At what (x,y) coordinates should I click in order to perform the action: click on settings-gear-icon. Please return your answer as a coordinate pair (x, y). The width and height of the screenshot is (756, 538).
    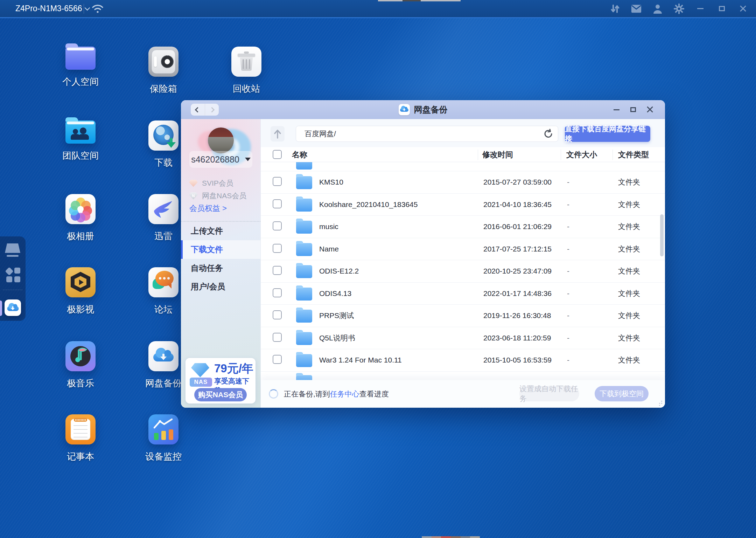
    Looking at the image, I should click on (679, 9).